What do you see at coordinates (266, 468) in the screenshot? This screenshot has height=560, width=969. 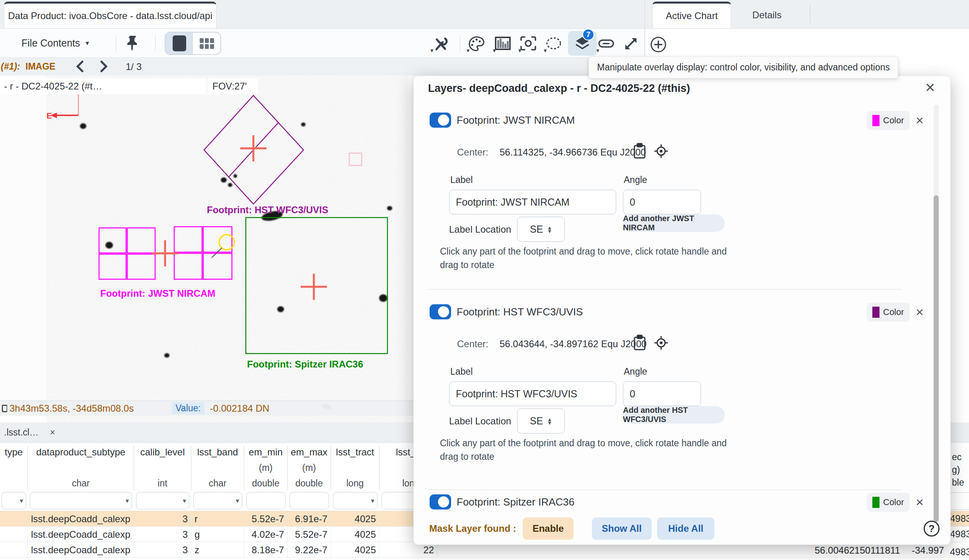 I see `column-header: em_min(m)double` at bounding box center [266, 468].